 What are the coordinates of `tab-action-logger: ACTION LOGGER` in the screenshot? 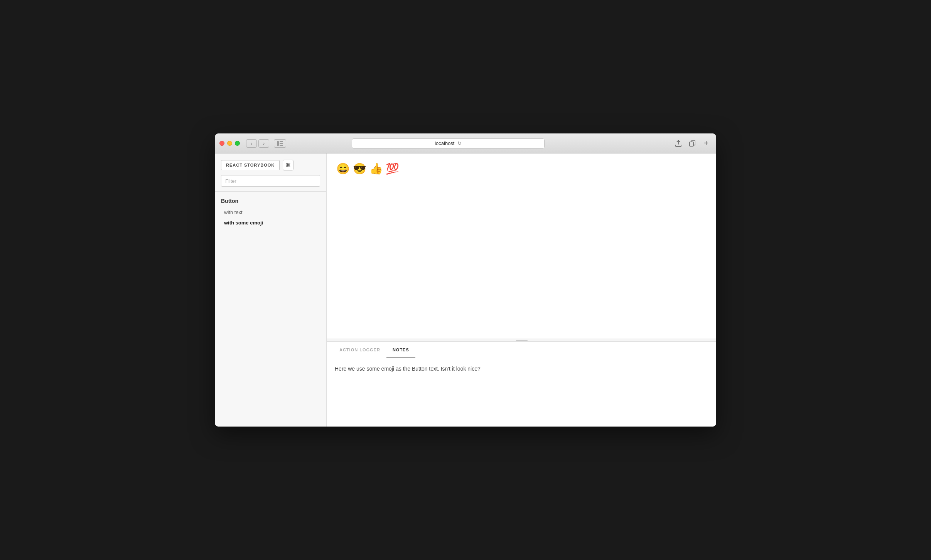 It's located at (360, 350).